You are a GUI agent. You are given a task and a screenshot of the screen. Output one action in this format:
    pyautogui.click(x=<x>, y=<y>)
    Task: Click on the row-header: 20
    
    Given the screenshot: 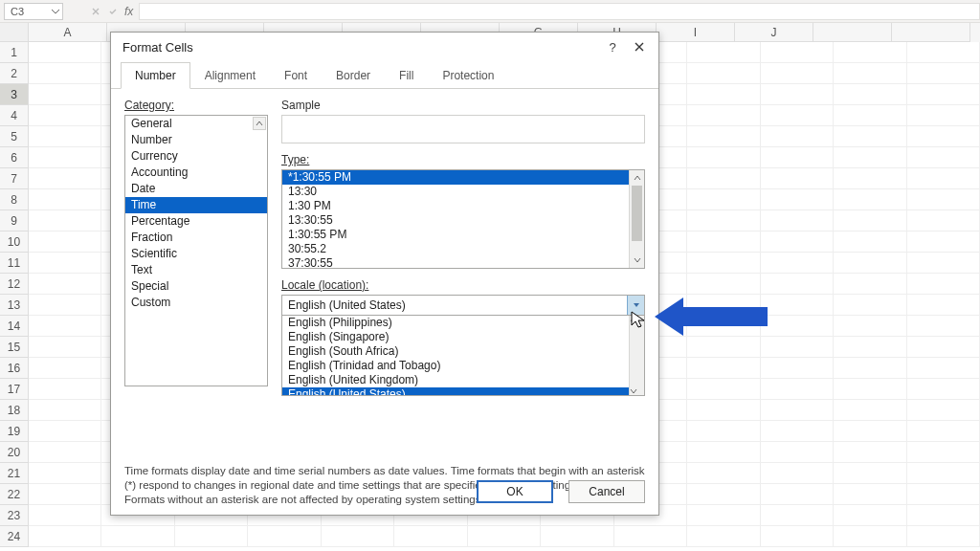 What is the action you would take?
    pyautogui.click(x=14, y=452)
    